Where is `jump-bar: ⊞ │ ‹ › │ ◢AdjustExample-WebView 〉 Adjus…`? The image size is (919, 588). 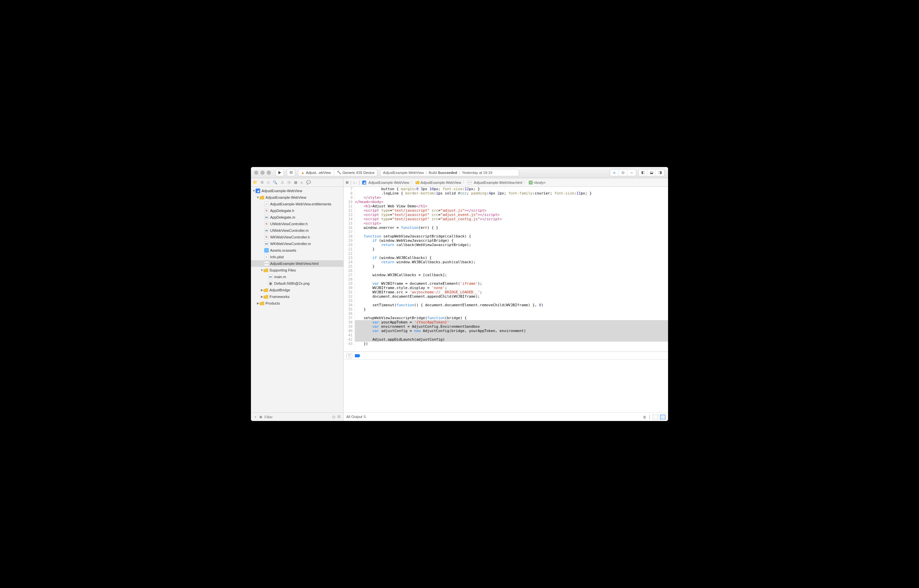 jump-bar: ⊞ │ ‹ › │ ◢AdjustExample-WebView 〉 Adjus… is located at coordinates (506, 183).